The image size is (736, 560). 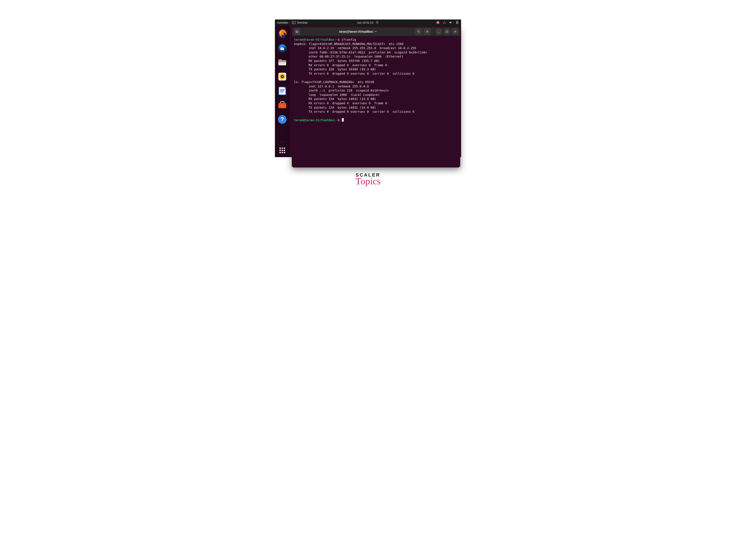 What do you see at coordinates (282, 152) in the screenshot?
I see `show-applications-button` at bounding box center [282, 152].